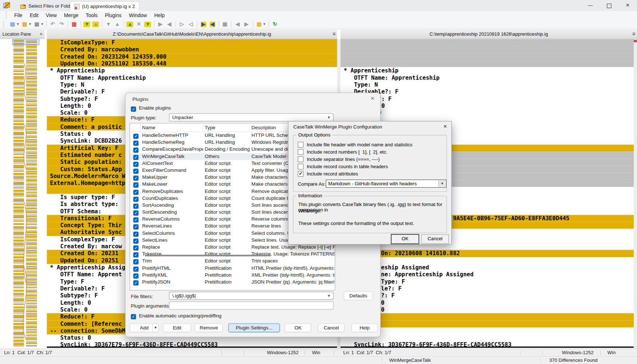 Image resolution: width=637 pixels, height=364 pixels. Describe the element at coordinates (34, 15) in the screenshot. I see `menu-edit: Edit` at that location.